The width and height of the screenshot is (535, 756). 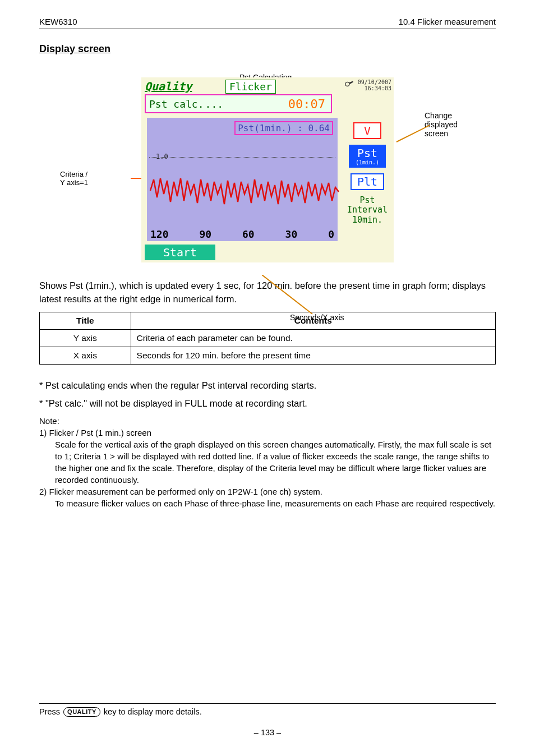 What do you see at coordinates (375, 82) in the screenshot?
I see `ss-date: 09/10/2007` at bounding box center [375, 82].